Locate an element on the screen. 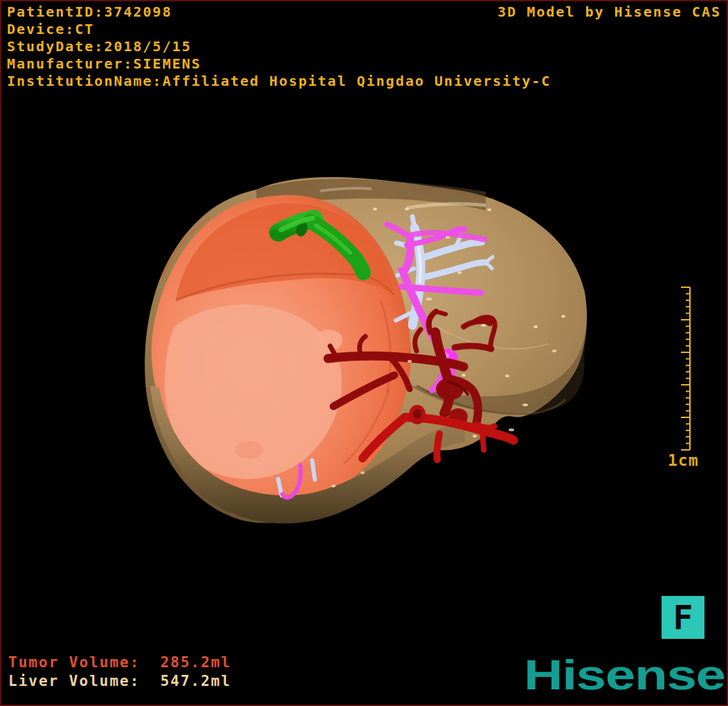 The width and height of the screenshot is (728, 706). metadata-manufacturer: Manufacturer:SIEMENS is located at coordinates (279, 64).